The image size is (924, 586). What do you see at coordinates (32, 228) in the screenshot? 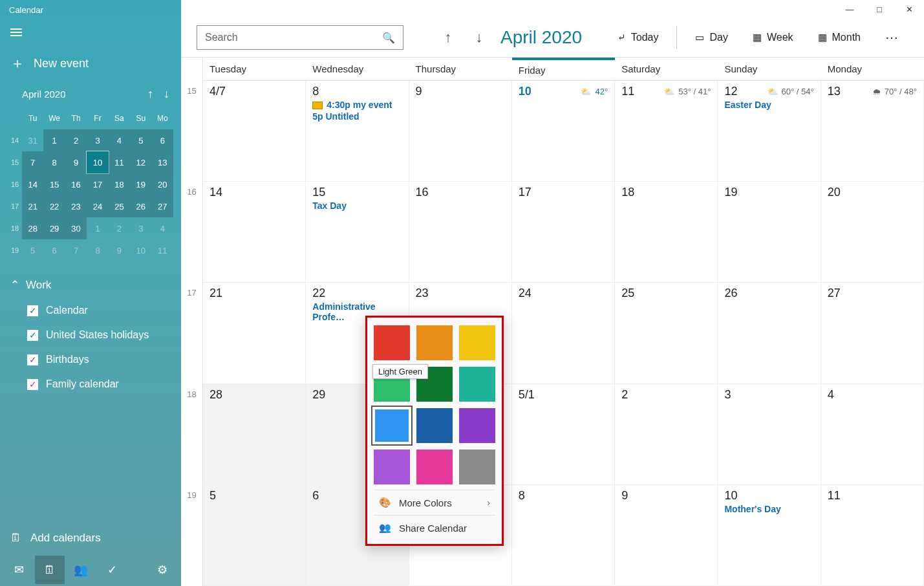
I see `mini-day: 28` at bounding box center [32, 228].